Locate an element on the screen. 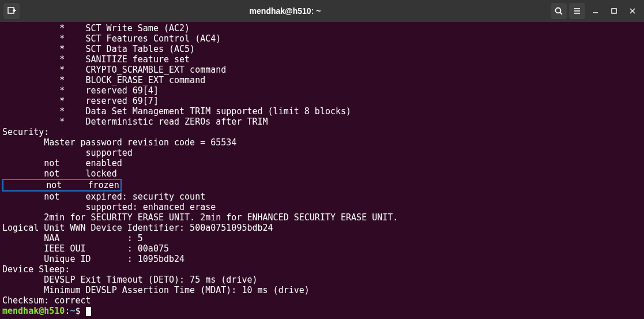 The height and width of the screenshot is (319, 644). wwn-header: Logical Unit WWN Device Identifier: 500a… is located at coordinates (322, 228).